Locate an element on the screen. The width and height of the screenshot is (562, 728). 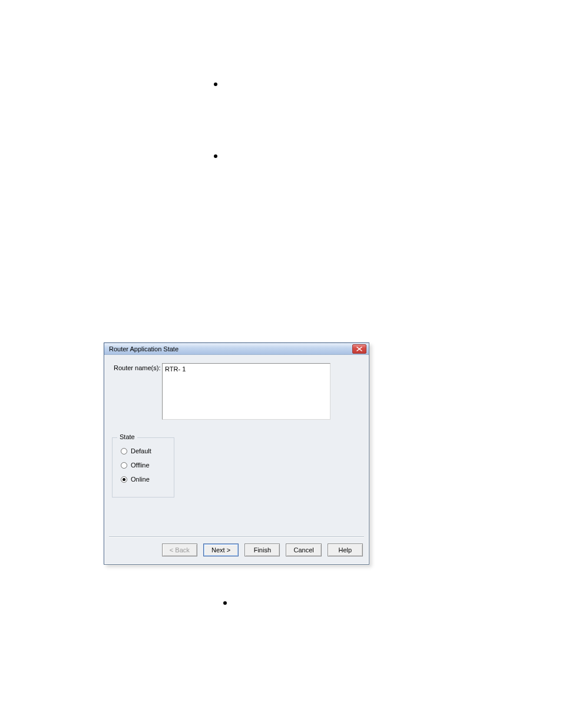
state-option-default: Default is located at coordinates (147, 451).